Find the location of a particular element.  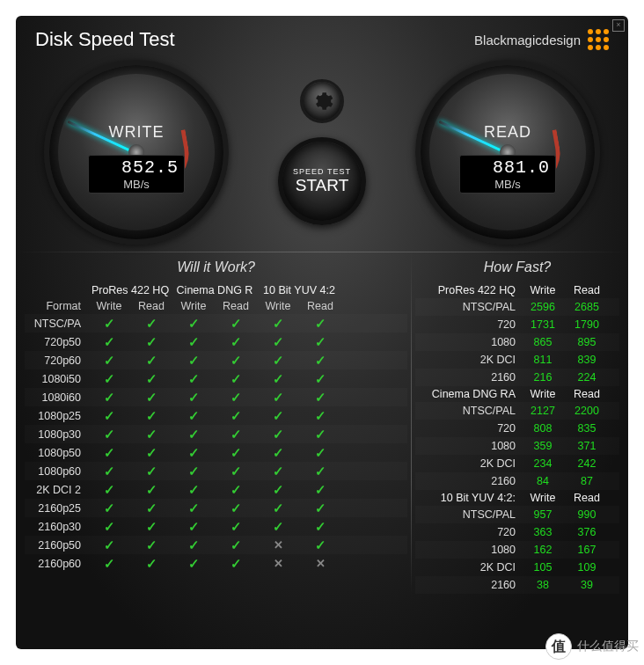

fast-row: 2K DCI234242 is located at coordinates (517, 464).